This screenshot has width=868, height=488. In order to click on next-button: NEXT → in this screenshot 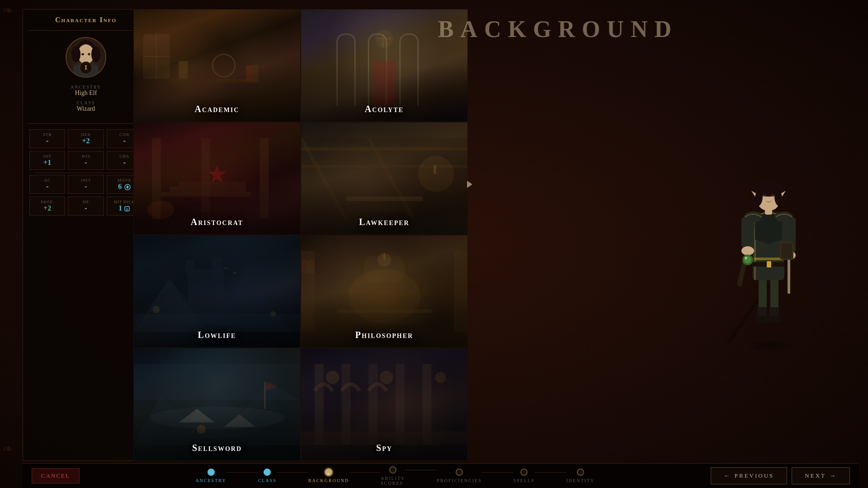, I will do `click(821, 476)`.